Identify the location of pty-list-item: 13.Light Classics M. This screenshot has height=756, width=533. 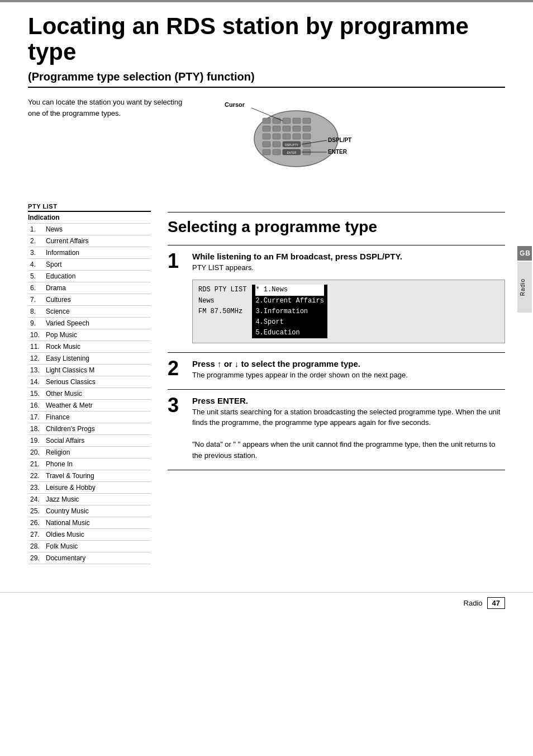
(89, 370).